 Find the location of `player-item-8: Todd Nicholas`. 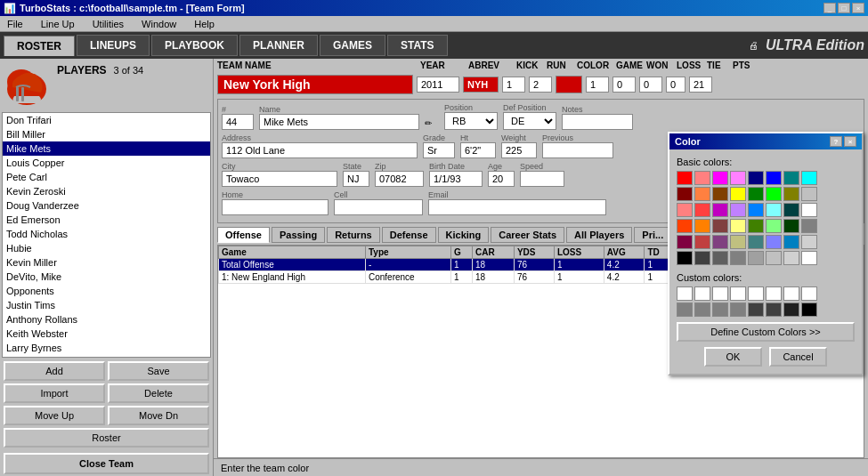

player-item-8: Todd Nicholas is located at coordinates (107, 234).